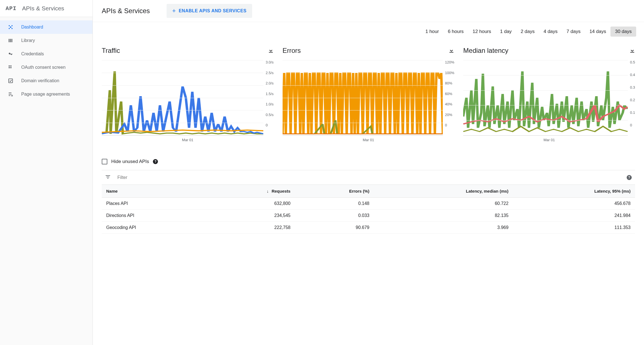 This screenshot has height=345, width=644. Describe the element at coordinates (368, 204) in the screenshot. I see `table-row: Places API 632,800 0.148 60.722 456.678` at that location.